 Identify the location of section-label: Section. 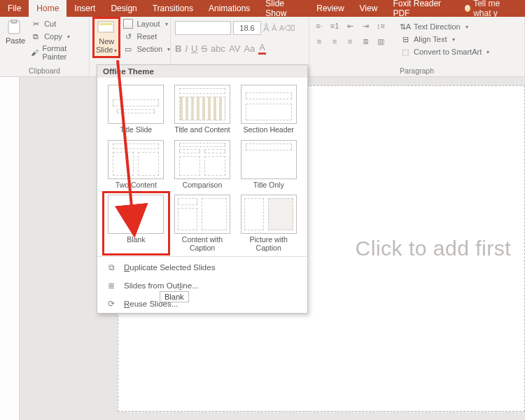
(150, 49).